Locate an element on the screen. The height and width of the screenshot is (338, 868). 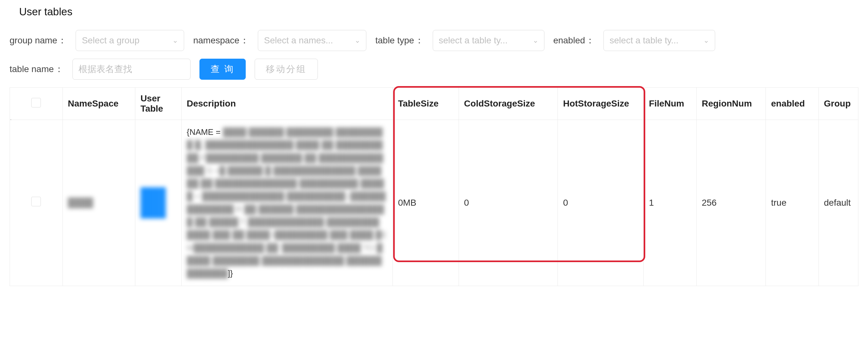
filter-label-tabletype: table type： is located at coordinates (400, 40).